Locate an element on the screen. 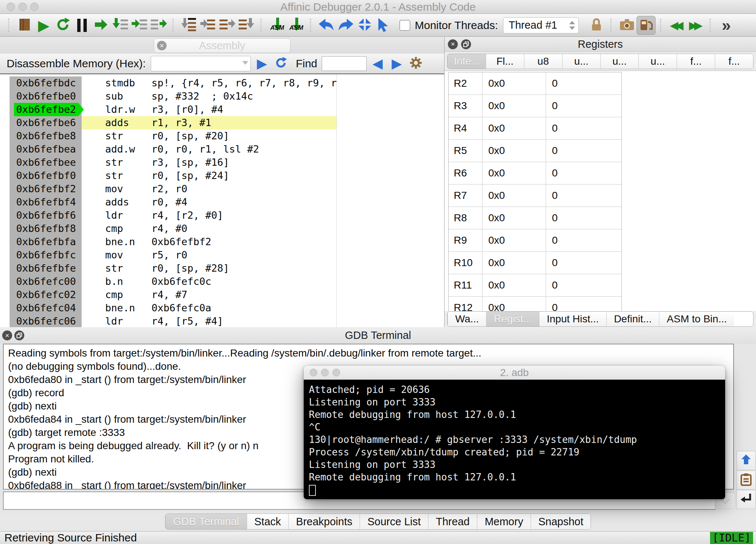 This screenshot has width=756, height=544. jump-to-cursor-button is located at coordinates (384, 25).